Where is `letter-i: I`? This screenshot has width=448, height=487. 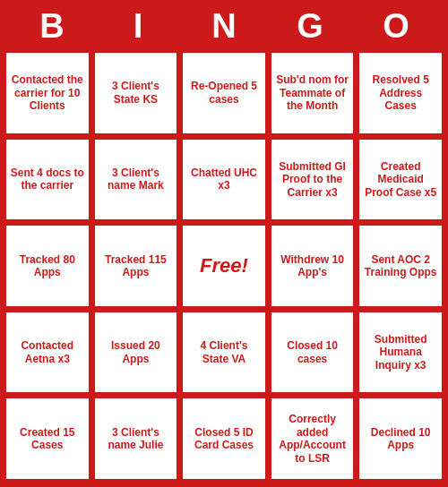 letter-i: I is located at coordinates (138, 27).